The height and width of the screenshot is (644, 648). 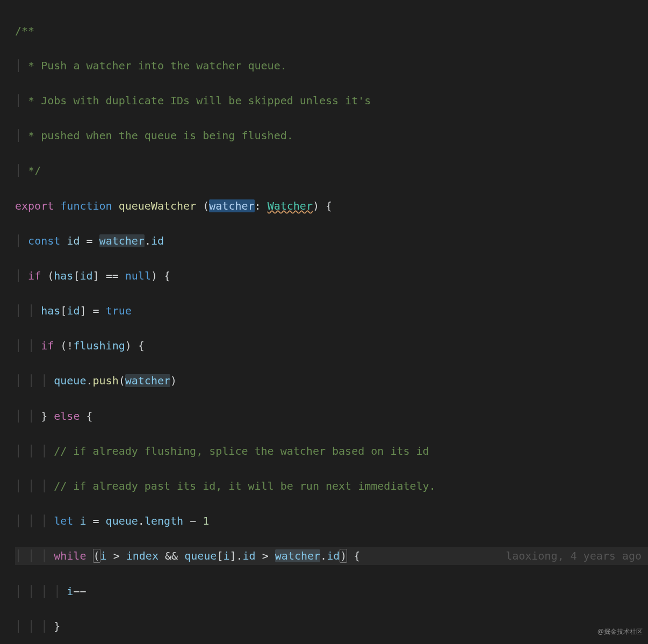 What do you see at coordinates (142, 556) in the screenshot?
I see `var-index: index` at bounding box center [142, 556].